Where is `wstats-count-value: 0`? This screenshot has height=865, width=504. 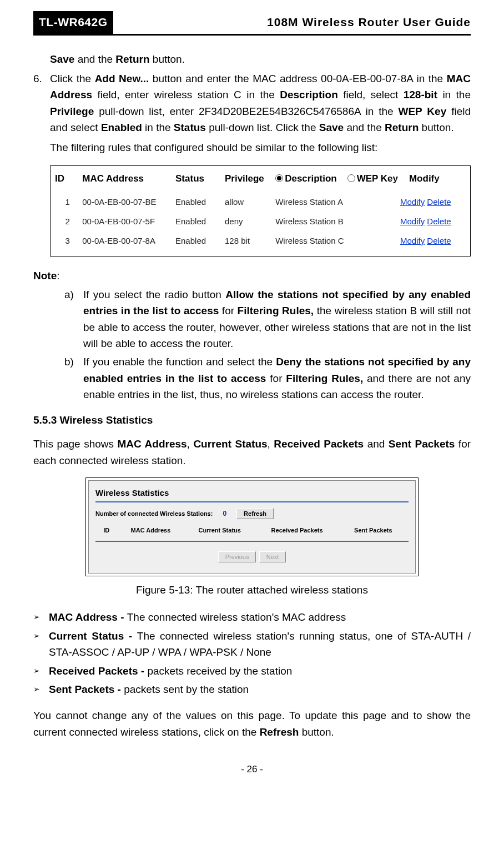 wstats-count-value: 0 is located at coordinates (224, 514).